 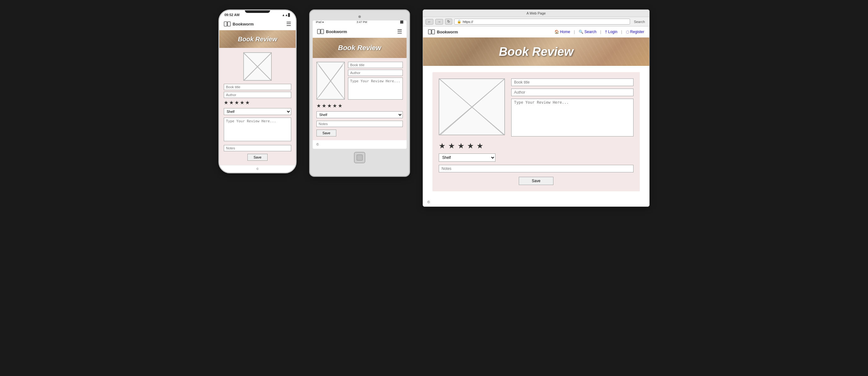 I want to click on tablet-camera, so click(x=360, y=17).